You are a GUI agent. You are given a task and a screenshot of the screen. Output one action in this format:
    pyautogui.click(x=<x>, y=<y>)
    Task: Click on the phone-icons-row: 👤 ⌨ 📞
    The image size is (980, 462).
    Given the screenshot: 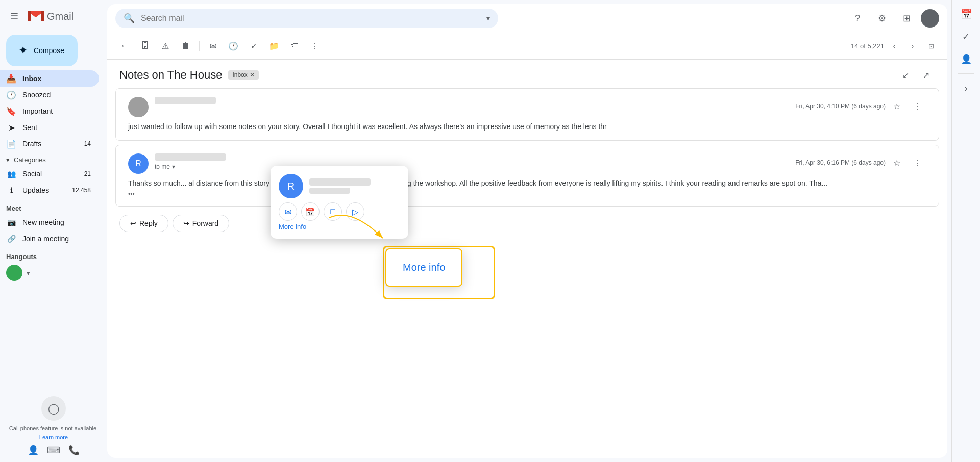 What is the action you would take?
    pyautogui.click(x=54, y=450)
    